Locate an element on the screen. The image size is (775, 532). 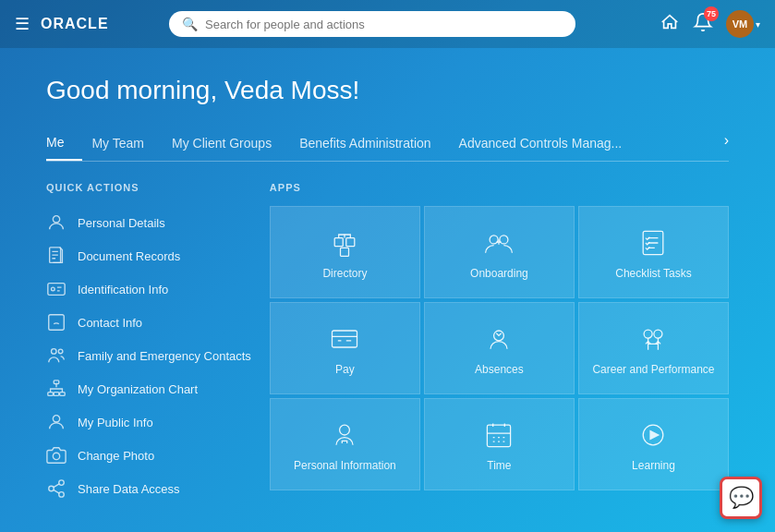
notification-badge: 75 is located at coordinates (711, 14).